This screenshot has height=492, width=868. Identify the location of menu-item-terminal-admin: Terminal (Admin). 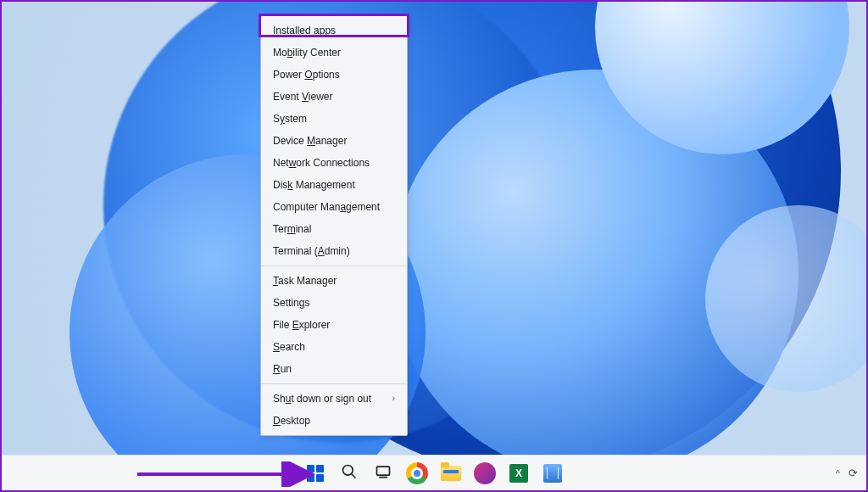
(334, 251).